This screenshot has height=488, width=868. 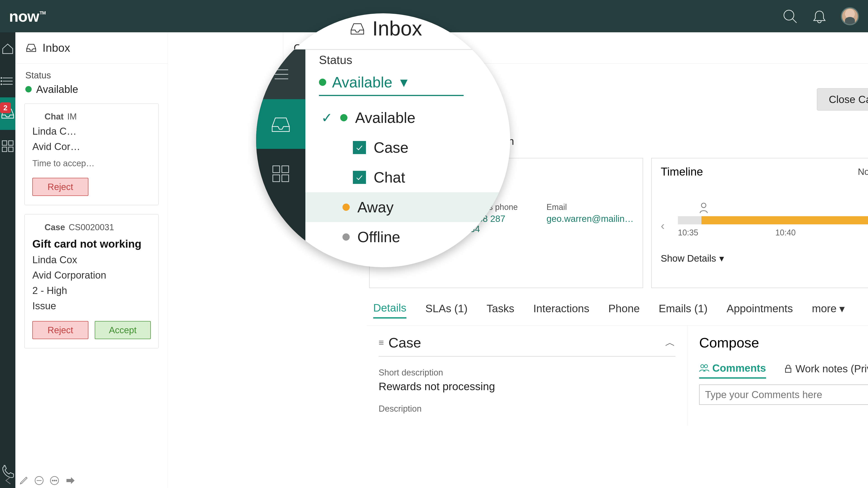 I want to click on card-id: CS0020031, so click(x=92, y=228).